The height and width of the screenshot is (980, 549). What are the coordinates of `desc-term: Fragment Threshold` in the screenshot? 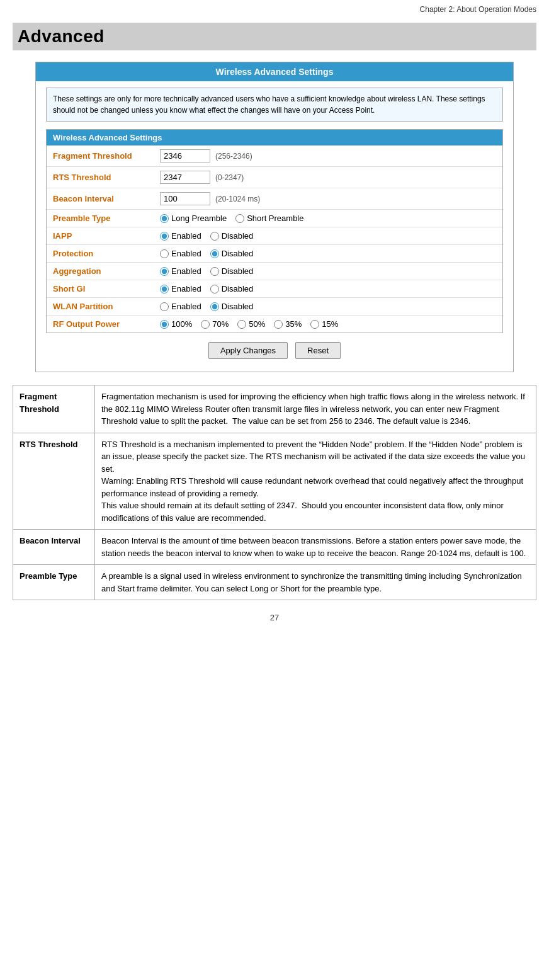 It's located at (54, 409).